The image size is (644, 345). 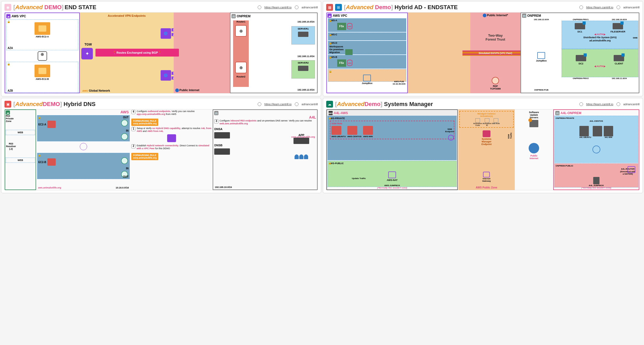 I want to click on panel-systems-manager: ☁ [AdvancedDemo] Systems Manager https:/…, so click(x=483, y=146).